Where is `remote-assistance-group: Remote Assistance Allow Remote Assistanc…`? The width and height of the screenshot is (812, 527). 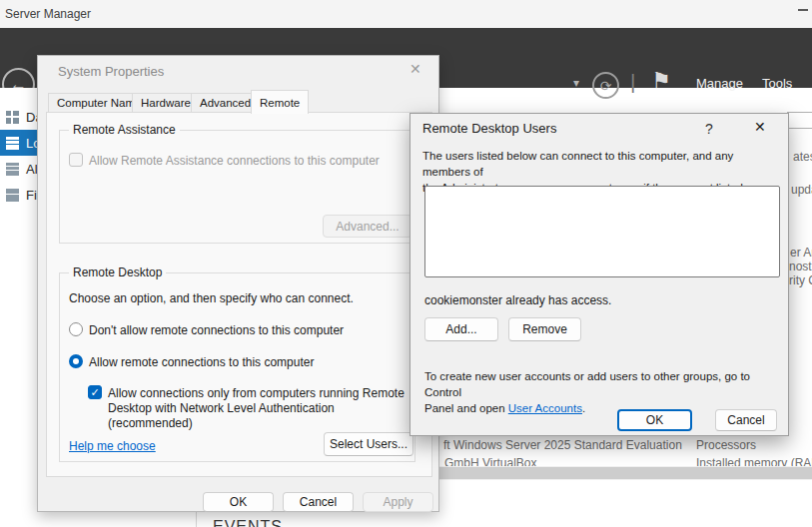 remote-assistance-group: Remote Assistance Allow Remote Assistanc… is located at coordinates (238, 187).